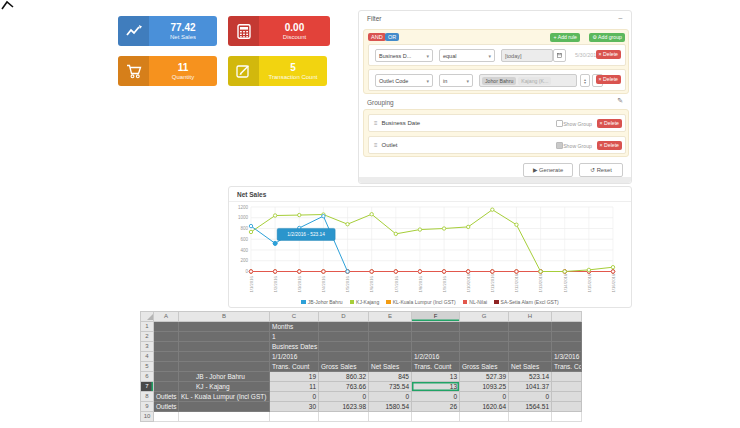 The width and height of the screenshot is (740, 428). Describe the element at coordinates (166, 387) in the screenshot. I see `cell-A7` at that location.